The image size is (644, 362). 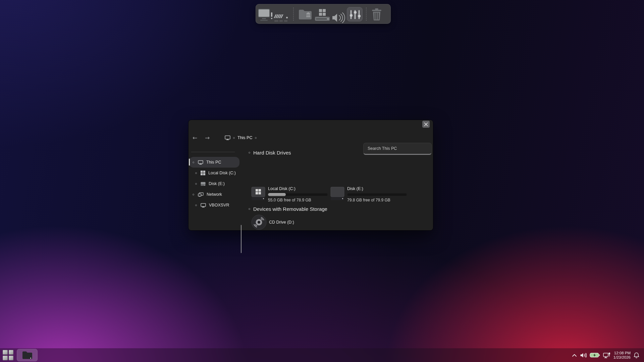 What do you see at coordinates (377, 200) in the screenshot?
I see `free-space-text: 79.8 GB free of 79.9 GB` at bounding box center [377, 200].